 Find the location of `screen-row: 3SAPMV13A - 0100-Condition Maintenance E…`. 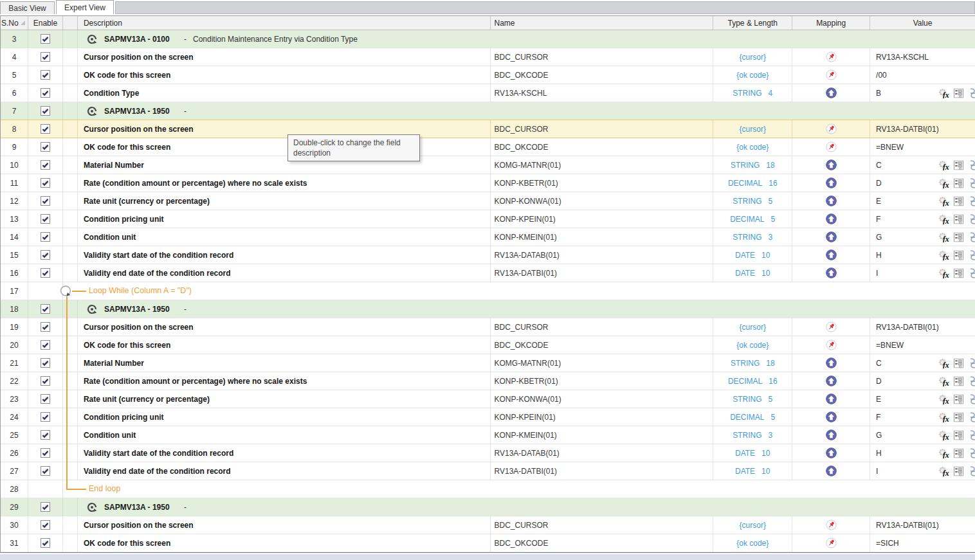

screen-row: 3SAPMV13A - 0100-Condition Maintenance E… is located at coordinates (488, 39).